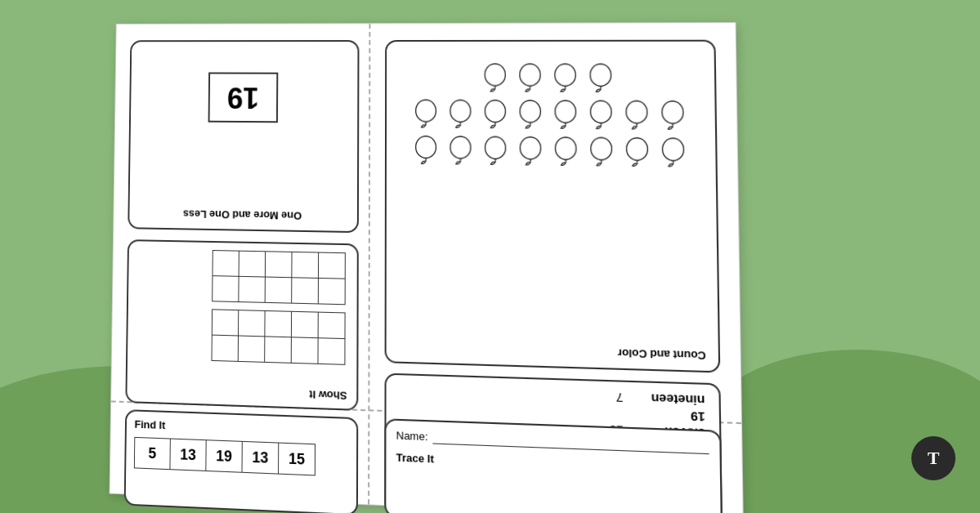  What do you see at coordinates (242, 277) in the screenshot?
I see `ten-frame-spacer` at bounding box center [242, 277].